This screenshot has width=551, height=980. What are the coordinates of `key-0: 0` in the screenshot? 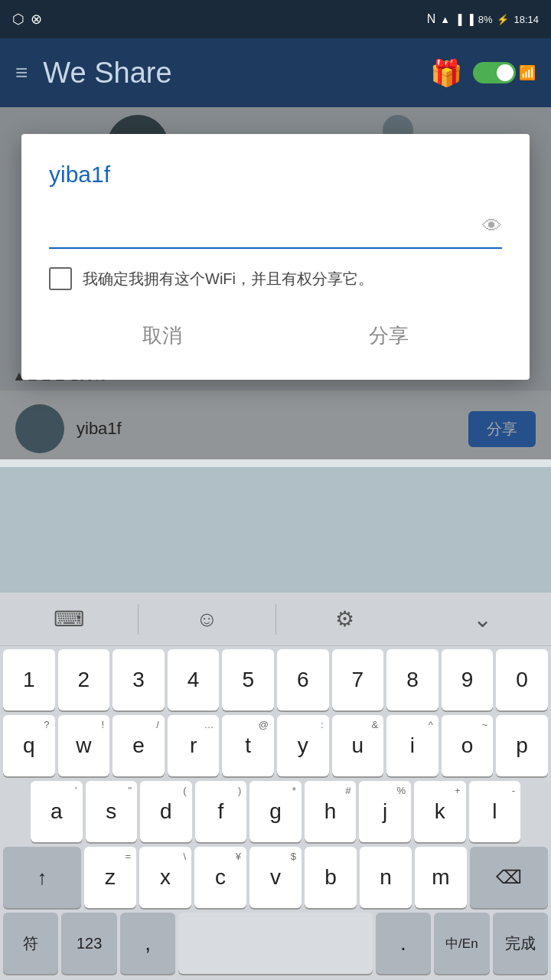 It's located at (522, 680).